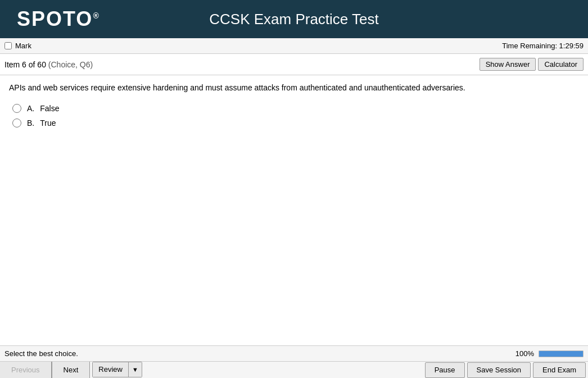  I want to click on choice-label: (Choice, Q6), so click(71, 65).